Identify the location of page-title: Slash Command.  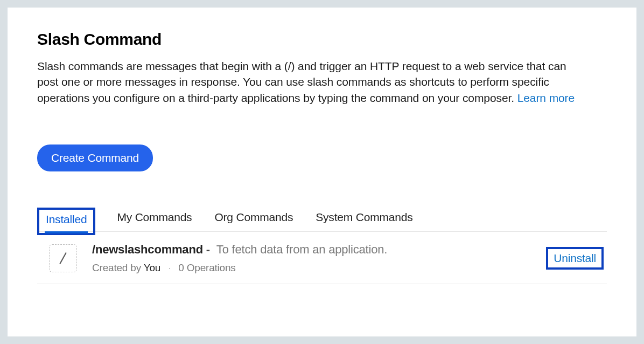
(322, 39).